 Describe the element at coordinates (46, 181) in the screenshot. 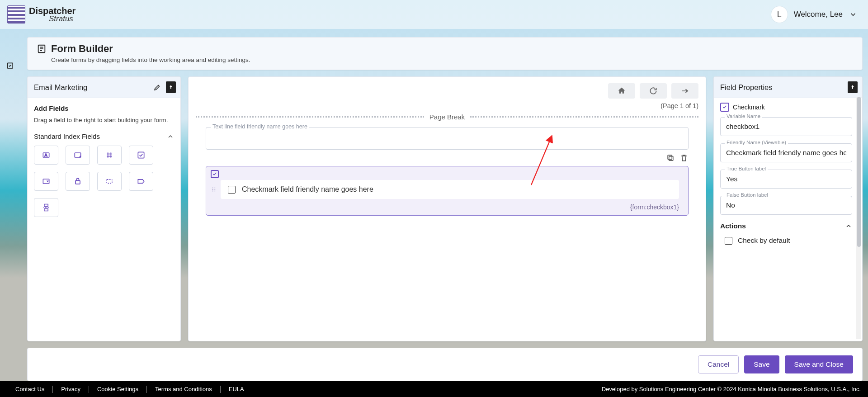

I see `tile-dropdown` at that location.